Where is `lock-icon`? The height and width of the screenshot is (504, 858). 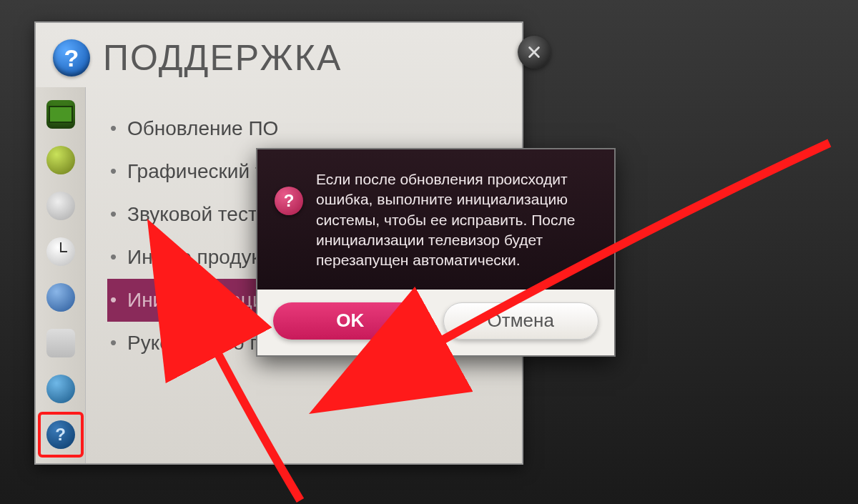
lock-icon is located at coordinates (61, 297).